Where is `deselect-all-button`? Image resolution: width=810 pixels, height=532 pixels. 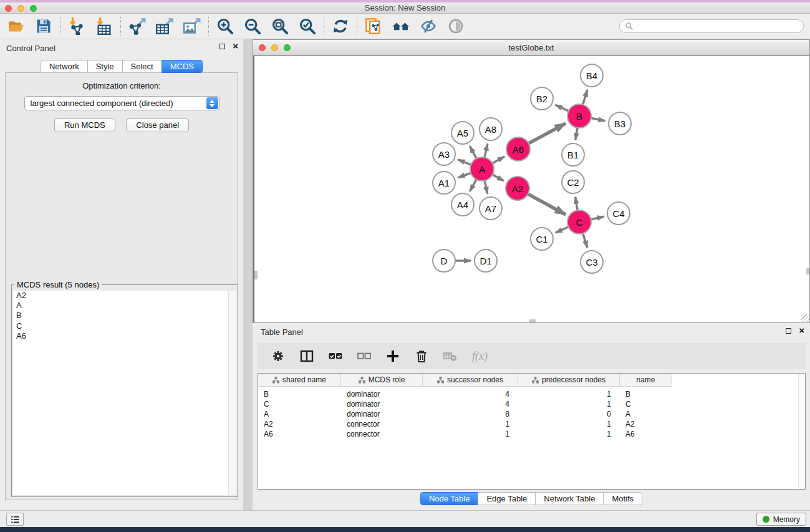 deselect-all-button is located at coordinates (364, 356).